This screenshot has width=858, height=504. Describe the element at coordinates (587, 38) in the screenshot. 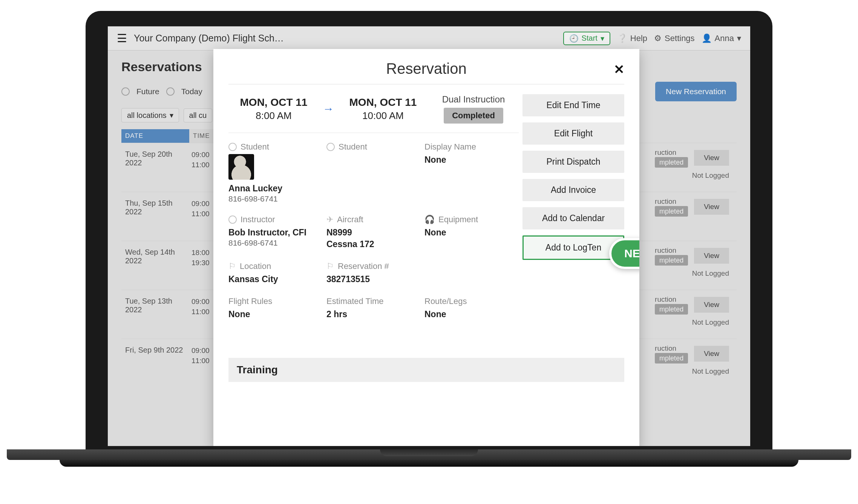

I see `start-button: 🕘 Start ▾` at that location.